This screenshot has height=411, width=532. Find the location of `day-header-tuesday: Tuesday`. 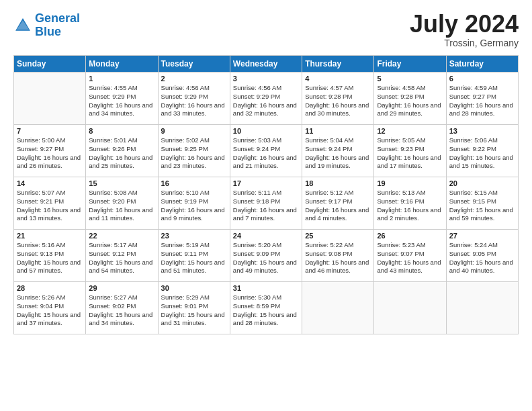

day-header-tuesday: Tuesday is located at coordinates (193, 64).